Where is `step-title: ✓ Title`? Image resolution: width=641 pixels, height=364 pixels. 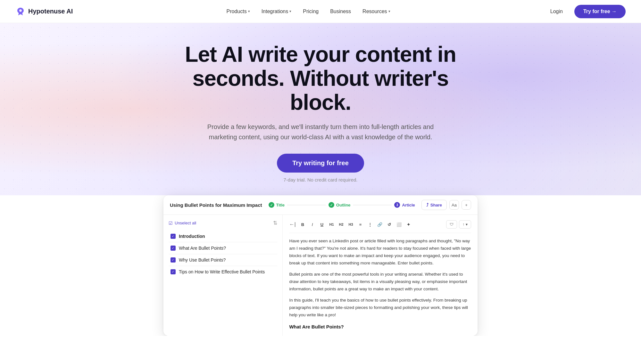
step-title: ✓ Title is located at coordinates (277, 205).